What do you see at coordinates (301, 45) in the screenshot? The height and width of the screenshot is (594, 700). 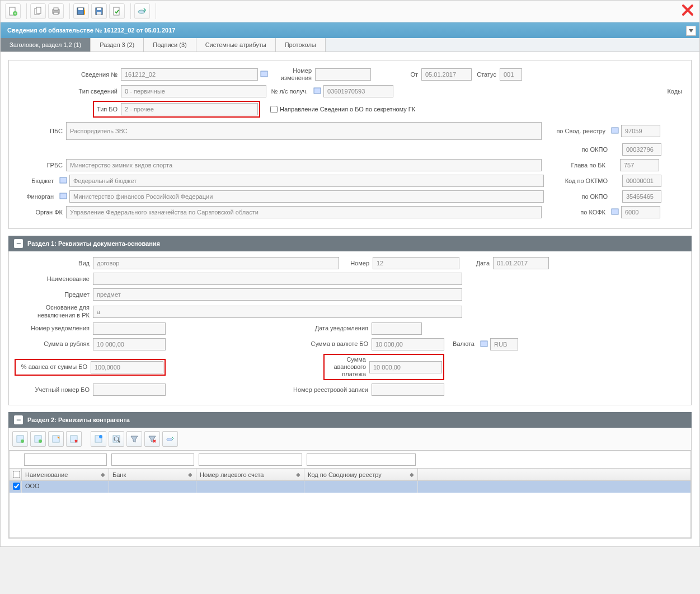 I see `tab-protocols: Протоколы` at bounding box center [301, 45].